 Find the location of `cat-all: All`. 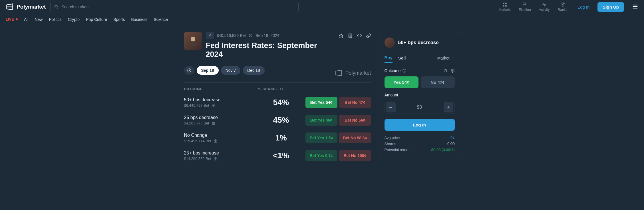

cat-all: All is located at coordinates (26, 19).